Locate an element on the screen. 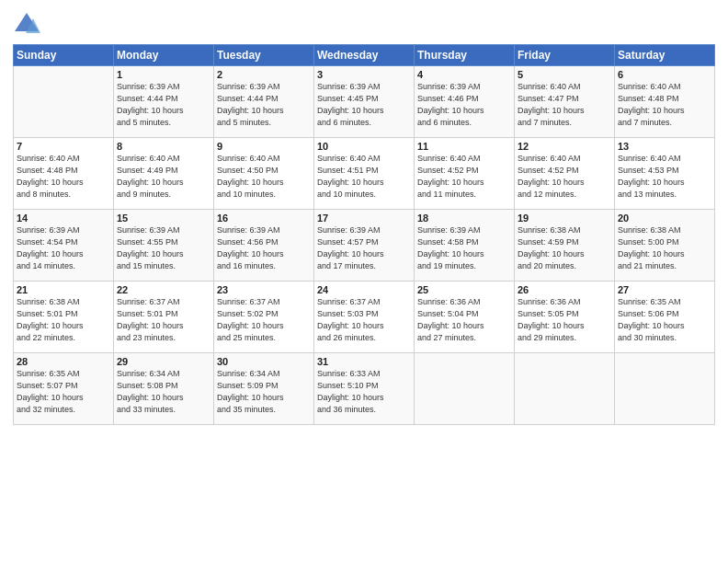 Image resolution: width=728 pixels, height=563 pixels. calendar-cell: 20Sunrise: 6:38 AMSunset: 5:00 PMDayligh… is located at coordinates (665, 246).